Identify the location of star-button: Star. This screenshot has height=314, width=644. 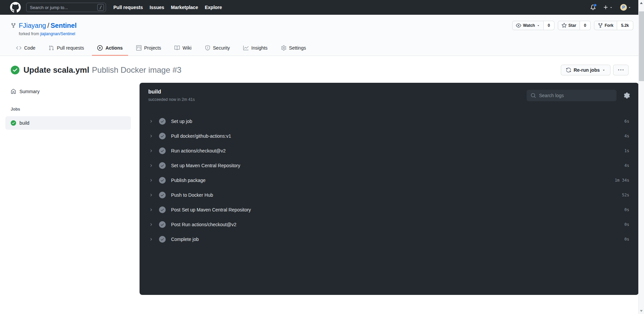
(569, 25).